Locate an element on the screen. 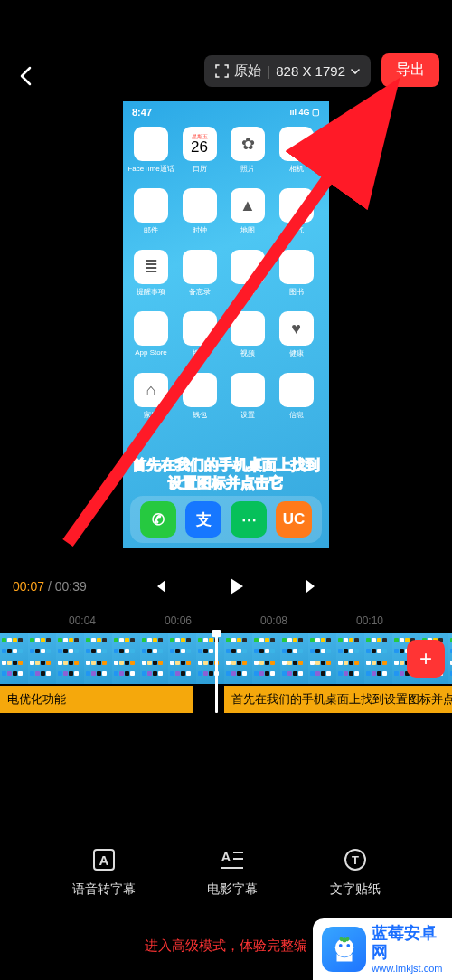 Image resolution: width=452 pixels, height=980 pixels. playhead is located at coordinates (217, 673).